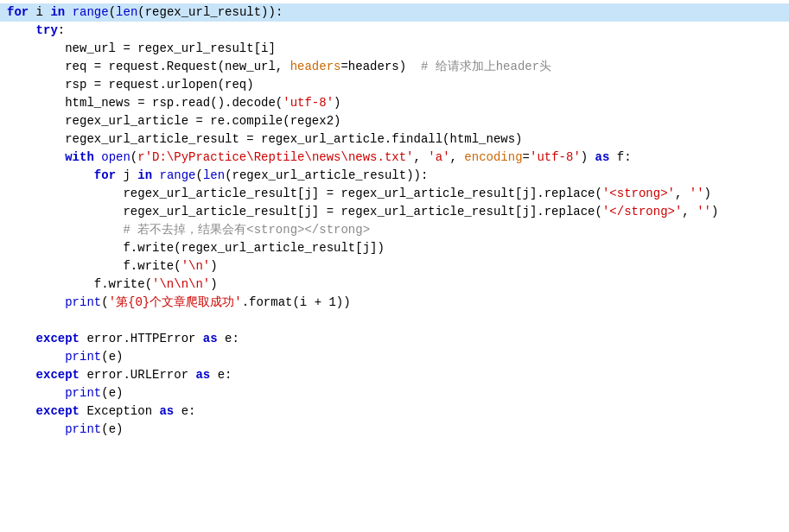  What do you see at coordinates (394, 249) in the screenshot?
I see `code-line-14: f.write(regex_url_article_result[j])` at bounding box center [394, 249].